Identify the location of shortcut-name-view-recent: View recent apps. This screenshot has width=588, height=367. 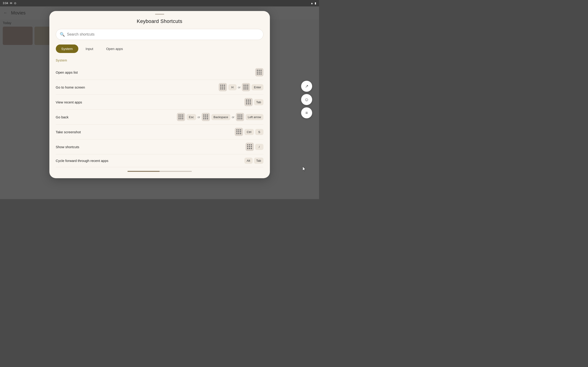
(69, 102).